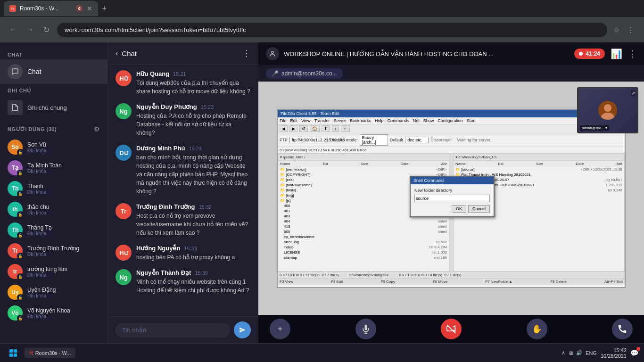 The height and width of the screenshot is (362, 644). I want to click on users-section-title: NGƯỜI DÙNG (30), so click(32, 129).